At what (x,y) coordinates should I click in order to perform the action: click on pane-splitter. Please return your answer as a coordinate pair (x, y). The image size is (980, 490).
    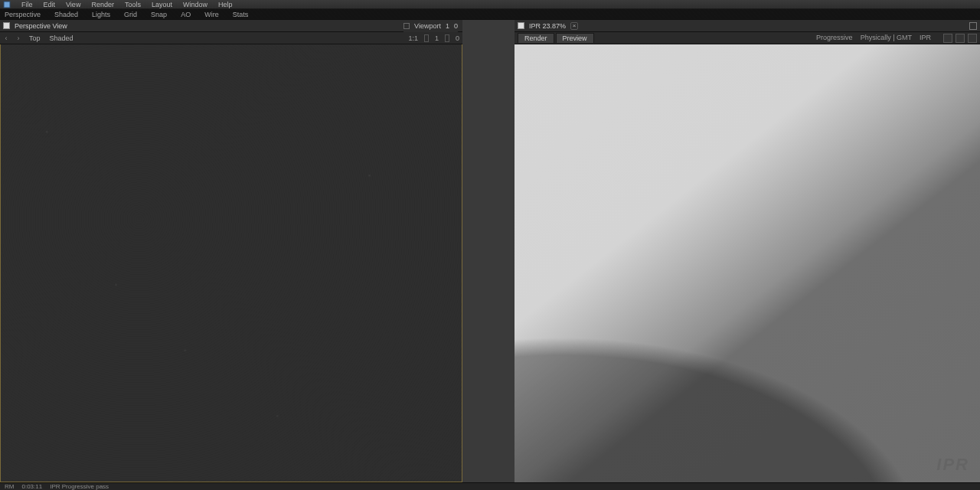
    Looking at the image, I should click on (488, 251).